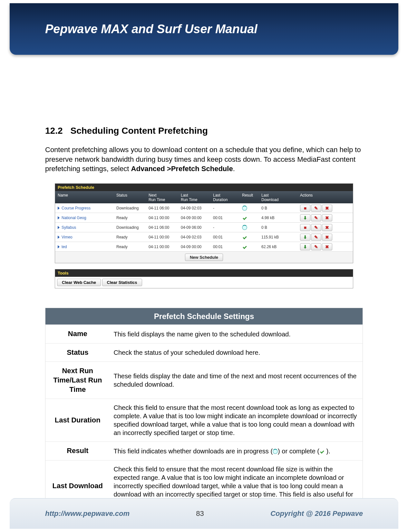 The image size is (408, 532). What do you see at coordinates (204, 451) in the screenshot?
I see `settings-row-result: Result This field indicates whether down…` at bounding box center [204, 451].